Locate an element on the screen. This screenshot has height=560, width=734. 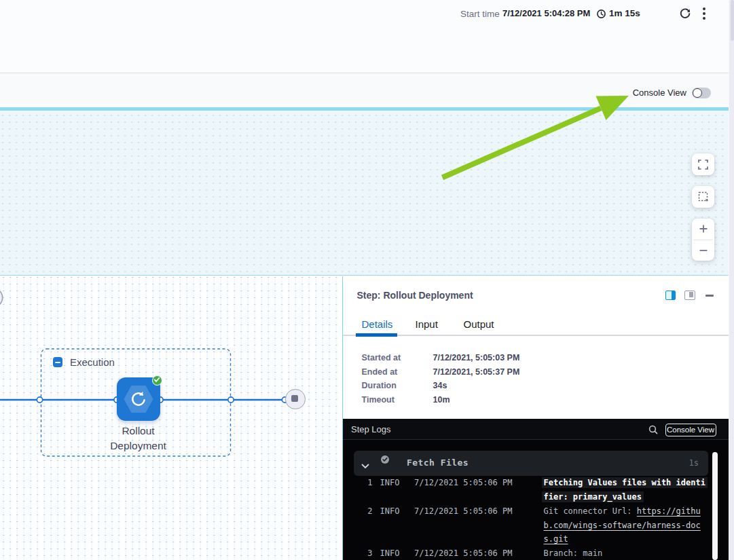
detail-row-timeout: Timeout 10m is located at coordinates (536, 400).